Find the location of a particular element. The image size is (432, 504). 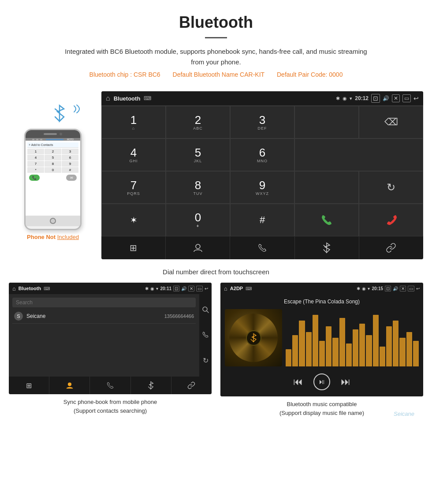

phone-speaker is located at coordinates (50, 134).